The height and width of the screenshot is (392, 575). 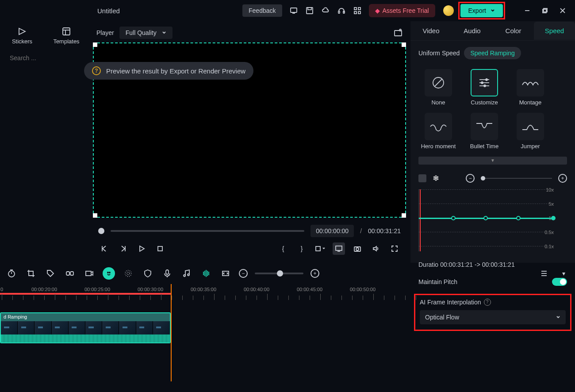 I want to click on tab-video: Video, so click(x=431, y=31).